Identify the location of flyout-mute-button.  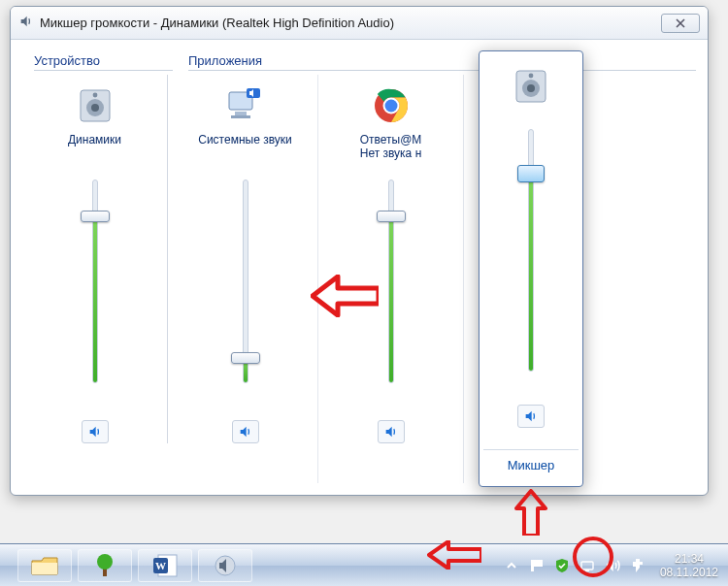
(531, 416).